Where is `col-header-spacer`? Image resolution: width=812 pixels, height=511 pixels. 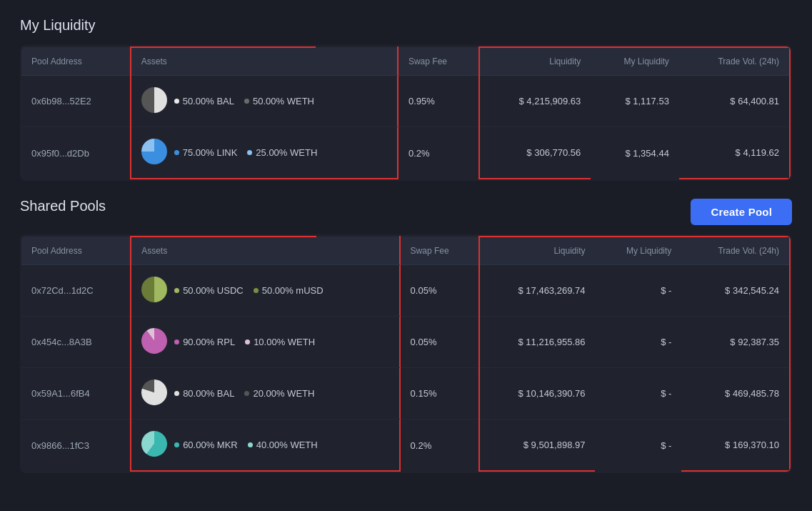
col-header-spacer is located at coordinates (357, 61).